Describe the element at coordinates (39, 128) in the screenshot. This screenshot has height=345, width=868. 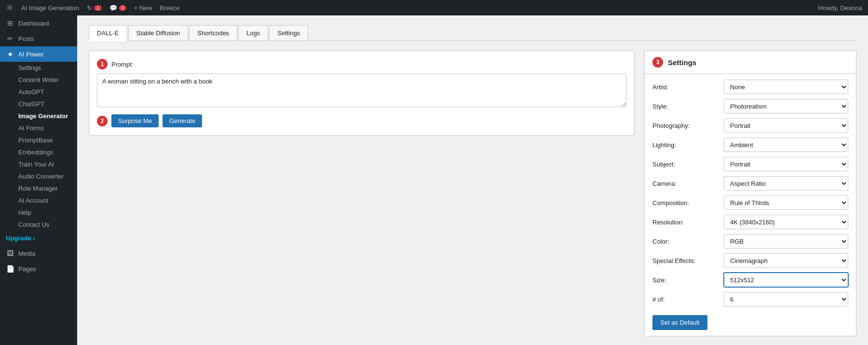
I see `sidebar-item-ai-forms: AI Forms` at that location.